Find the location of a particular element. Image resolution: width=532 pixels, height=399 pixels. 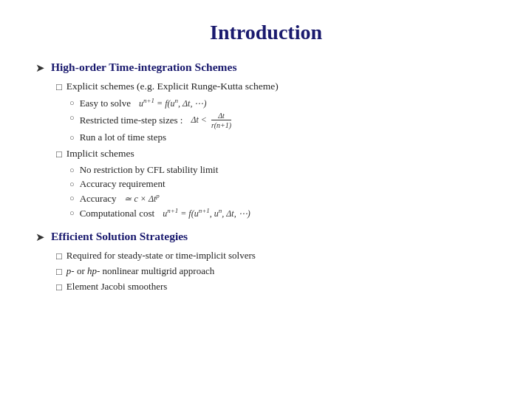

section-efficient: ➤ Efficient Solution Strategies □ Requir… is located at coordinates (266, 262).